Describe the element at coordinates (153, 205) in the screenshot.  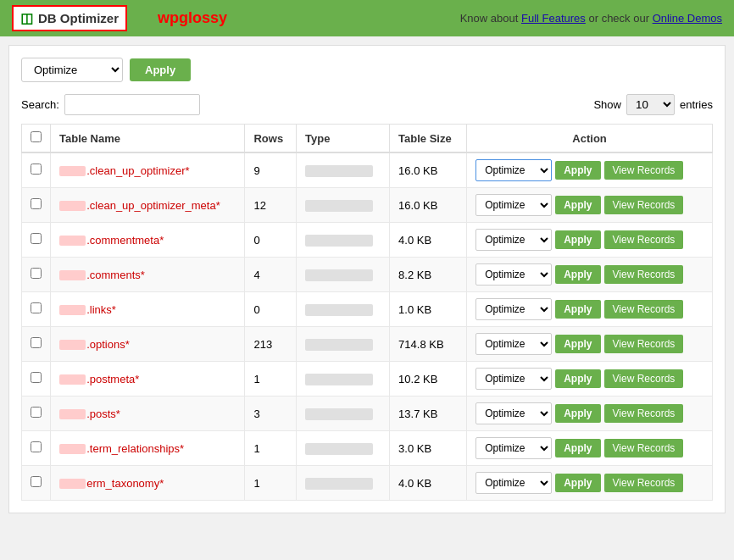
I see `table-name-link: .clean_up_optimizer_meta*` at that location.